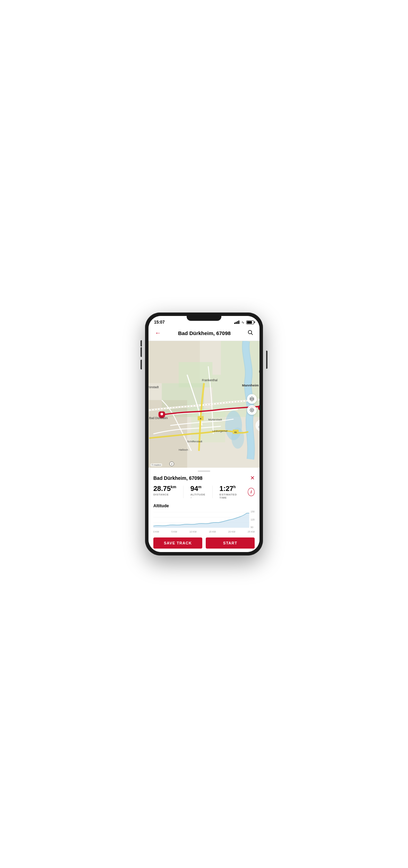  I want to click on map-controls, so click(252, 404).